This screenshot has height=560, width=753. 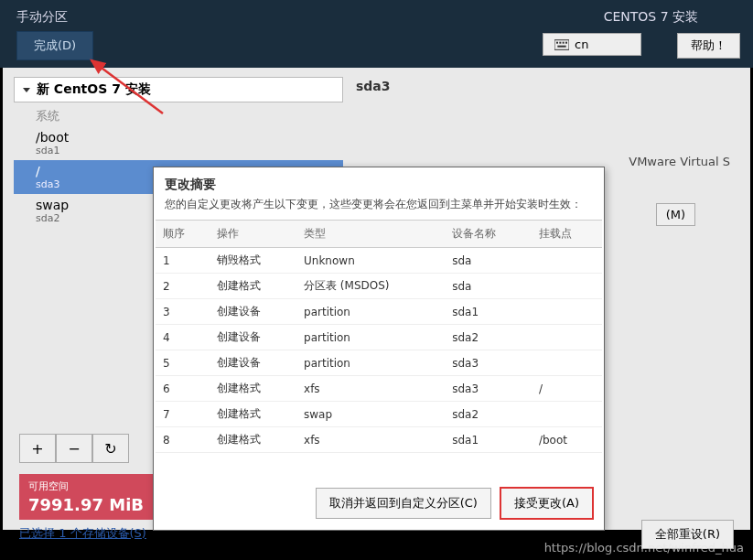 What do you see at coordinates (379, 182) in the screenshot?
I see `dialog-title: 更改摘要` at bounding box center [379, 182].